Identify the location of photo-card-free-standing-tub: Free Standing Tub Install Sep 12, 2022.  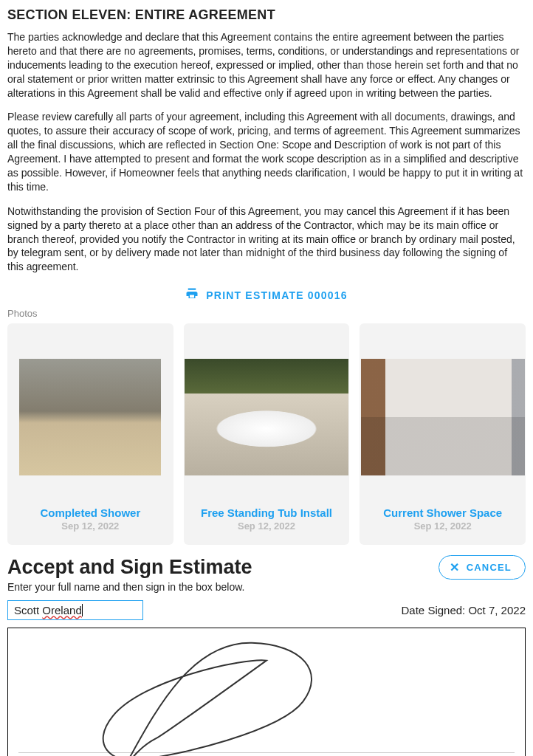
(267, 434).